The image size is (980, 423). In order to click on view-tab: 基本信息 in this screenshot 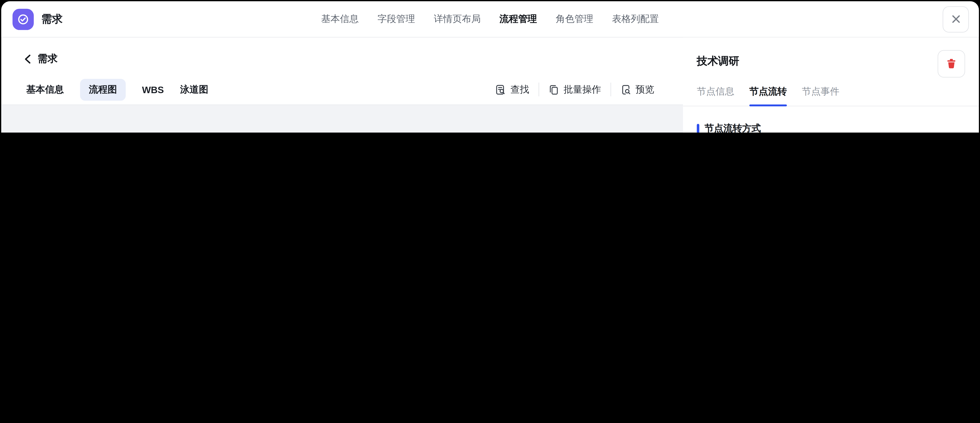, I will do `click(45, 89)`.